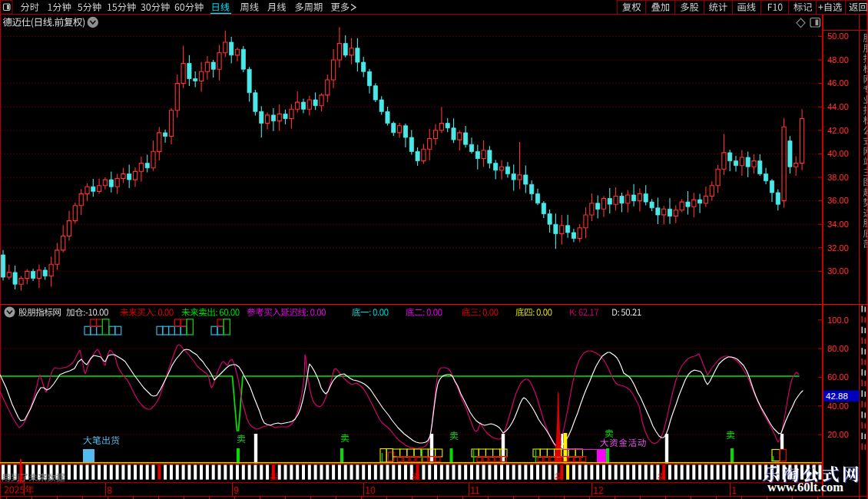 This screenshot has width=868, height=499. What do you see at coordinates (837, 396) in the screenshot?
I see `svg-text: 42.88` at bounding box center [837, 396].